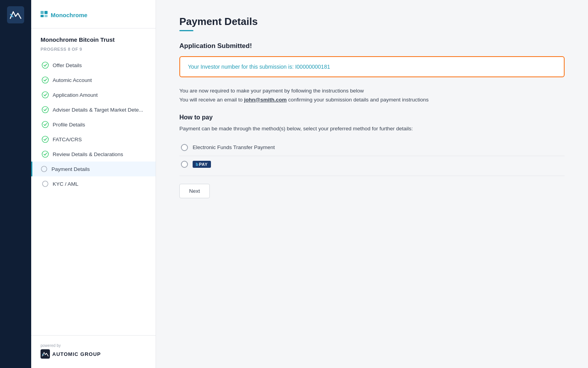 The width and height of the screenshot is (588, 368). Describe the element at coordinates (372, 96) in the screenshot. I see `info-text-block: You are now required to make your paymen…` at that location.